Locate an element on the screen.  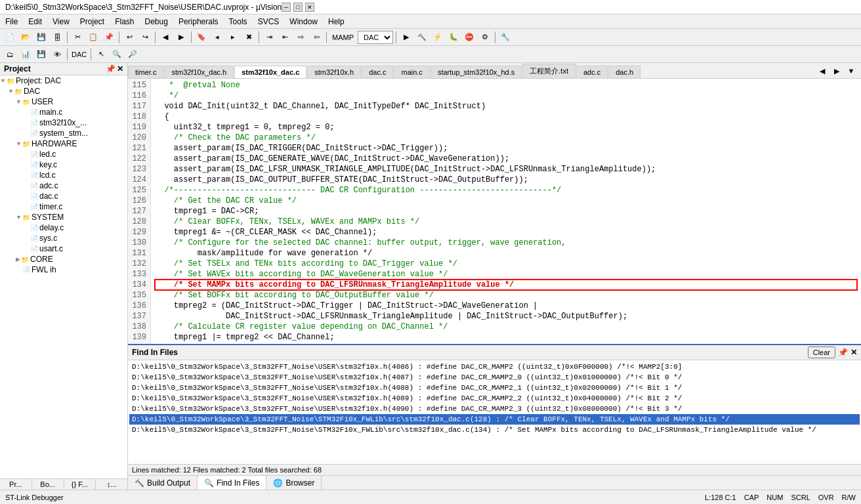
redo-button: ↪ is located at coordinates (145, 37).